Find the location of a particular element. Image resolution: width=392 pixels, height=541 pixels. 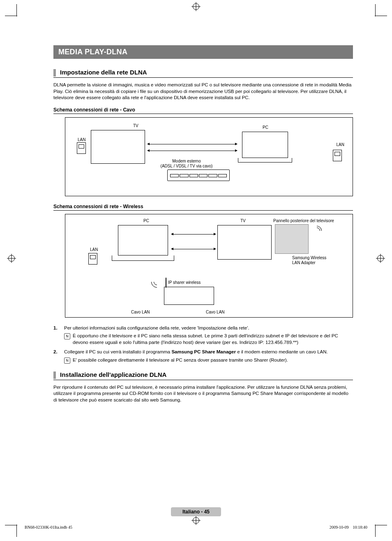

label-lan-left: LAN is located at coordinates (81, 140).